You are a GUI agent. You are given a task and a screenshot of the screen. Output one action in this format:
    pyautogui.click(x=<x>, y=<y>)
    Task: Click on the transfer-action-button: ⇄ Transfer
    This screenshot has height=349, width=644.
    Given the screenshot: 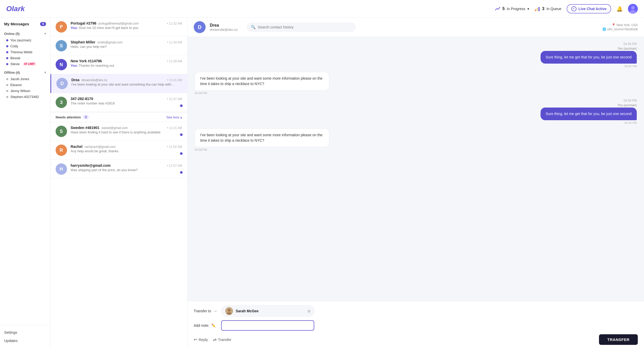 What is the action you would take?
    pyautogui.click(x=222, y=340)
    